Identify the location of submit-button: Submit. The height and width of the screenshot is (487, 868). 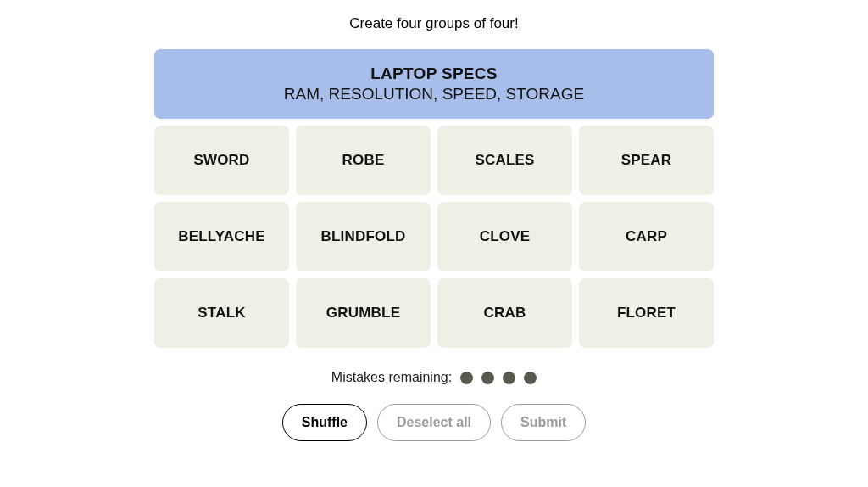
(543, 423).